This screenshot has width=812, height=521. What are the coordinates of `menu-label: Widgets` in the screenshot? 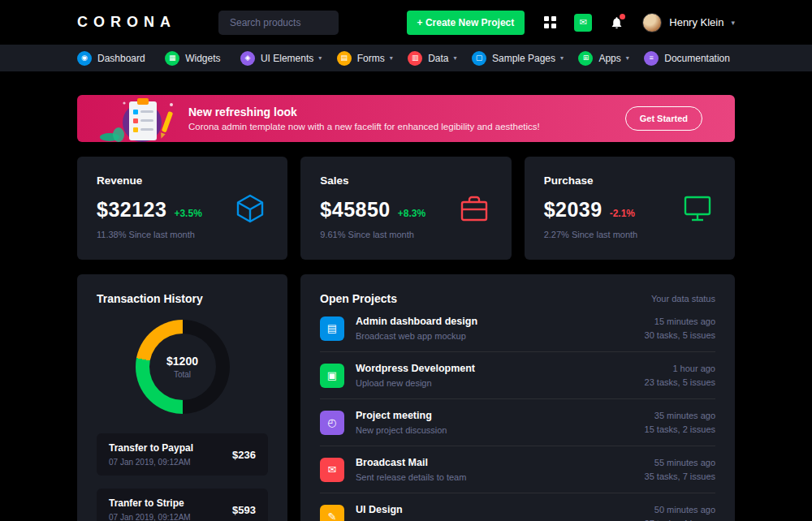 It's located at (203, 58).